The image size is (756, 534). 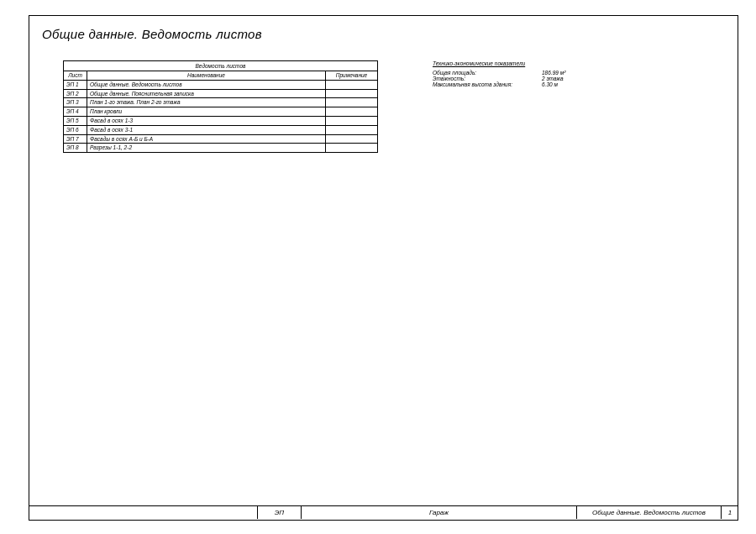 I want to click on stamp-sheet-name: Общие данные. Ведомость листов, so click(x=649, y=512).